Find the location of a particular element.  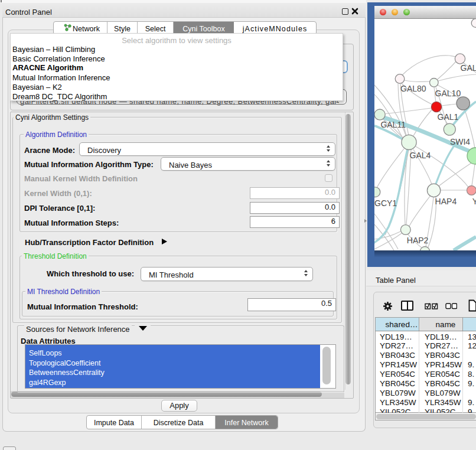

svg-text: HAP2 is located at coordinates (418, 240).